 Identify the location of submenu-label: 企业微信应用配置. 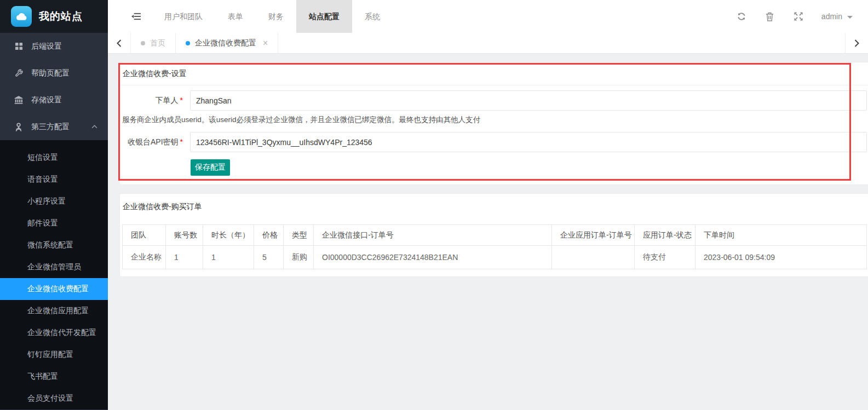
(58, 311).